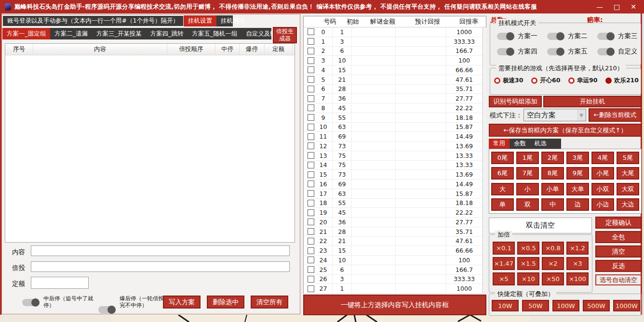  What do you see at coordinates (555, 115) in the screenshot?
I see `mode-bet-dropdown: 空白方案 ▼` at bounding box center [555, 115].